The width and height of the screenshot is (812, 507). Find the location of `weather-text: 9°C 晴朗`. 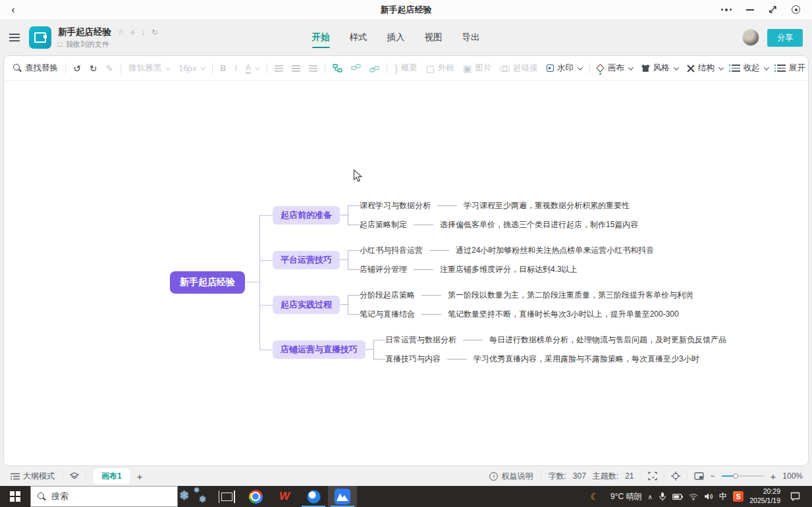

weather-text: 9°C 晴朗 is located at coordinates (626, 496).